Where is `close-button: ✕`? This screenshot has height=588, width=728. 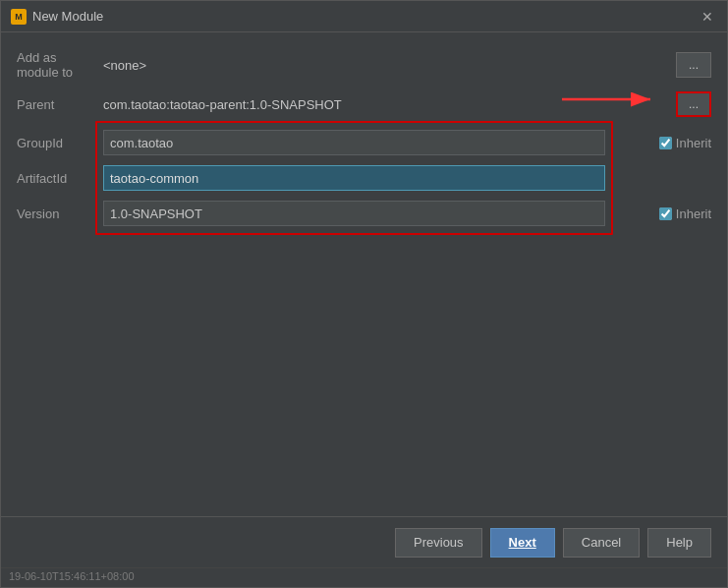
close-button: ✕ is located at coordinates (707, 17).